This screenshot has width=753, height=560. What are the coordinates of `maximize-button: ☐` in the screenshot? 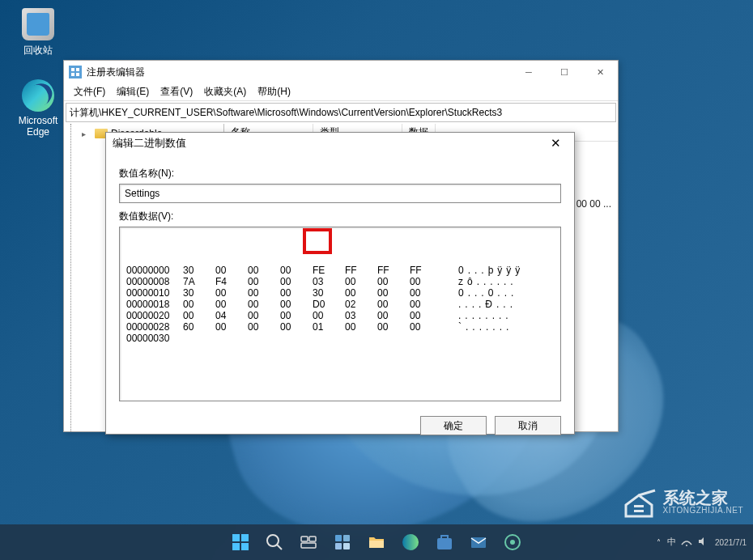 It's located at (564, 72).